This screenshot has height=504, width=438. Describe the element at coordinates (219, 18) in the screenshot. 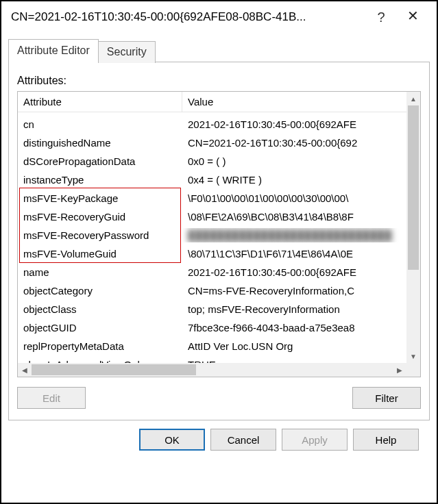

I see `titlebar: CN=2021-02-16T10:30:45-00:00{692AFE08-08…` at that location.